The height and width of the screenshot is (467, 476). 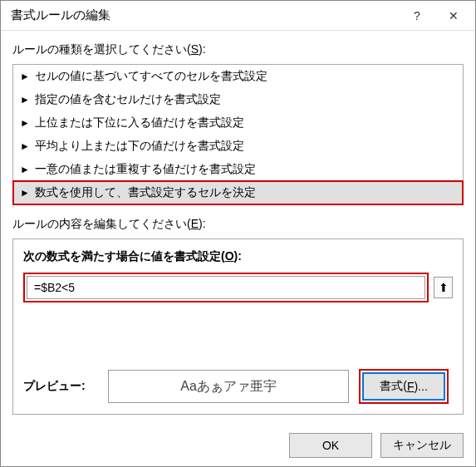 I want to click on rule-type-item: ► 上位または下位に入る値だけを書式設定, so click(x=238, y=123).